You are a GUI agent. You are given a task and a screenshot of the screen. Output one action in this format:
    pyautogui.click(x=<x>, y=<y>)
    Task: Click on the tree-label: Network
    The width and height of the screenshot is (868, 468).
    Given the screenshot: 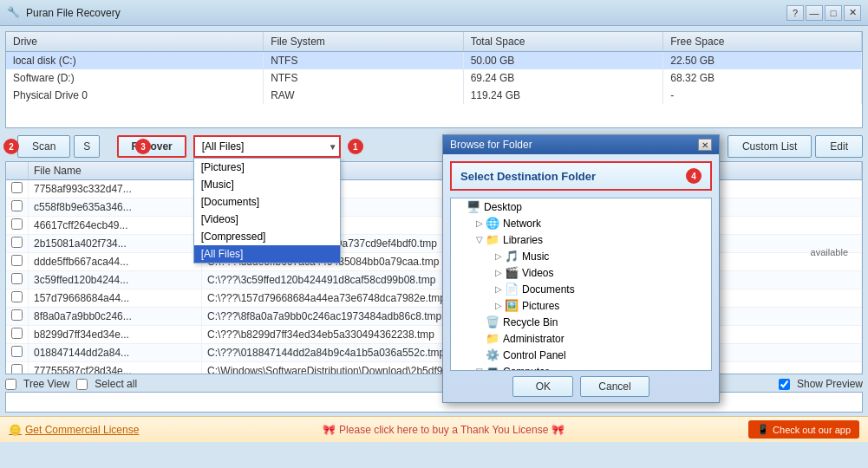 What is the action you would take?
    pyautogui.click(x=522, y=224)
    